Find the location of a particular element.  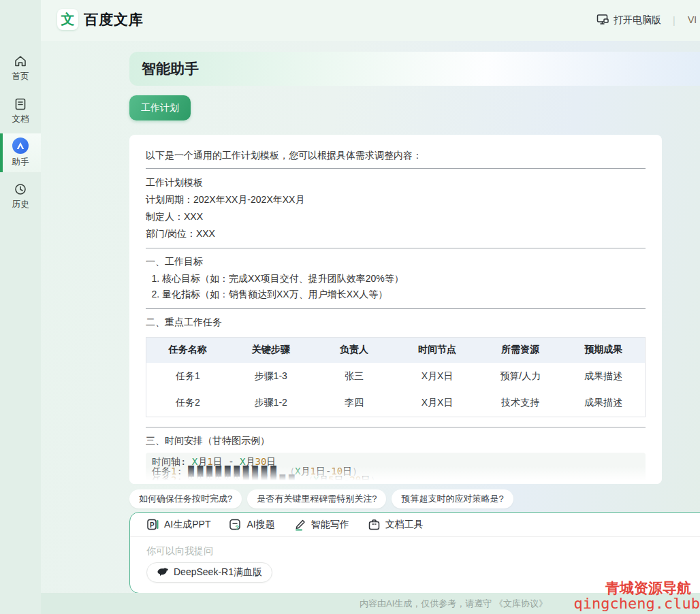

table-header-row: 任务名称 关键步骤 负责人 时间节点 所需资源 预期成果 is located at coordinates (396, 350).